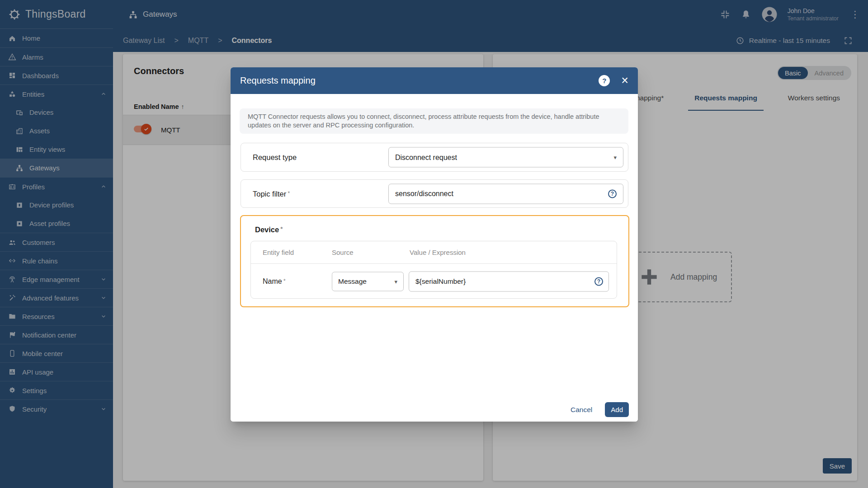 Image resolution: width=868 pixels, height=488 pixels. Describe the element at coordinates (509, 281) in the screenshot. I see `value-expression-field: ?` at that location.